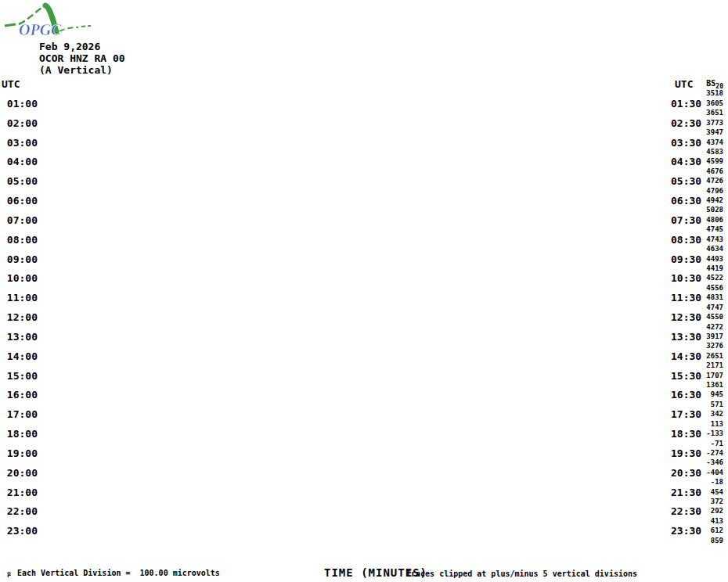 The width and height of the screenshot is (728, 582). What do you see at coordinates (362, 346) in the screenshot?
I see `bias-value: 3276` at bounding box center [362, 346].